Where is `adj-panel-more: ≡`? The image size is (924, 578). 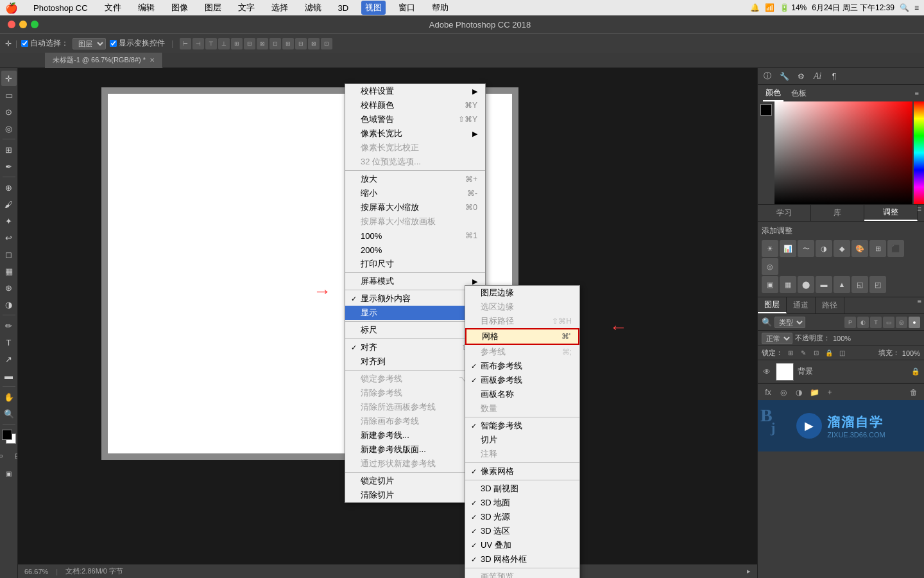
adj-panel-more: ≡ is located at coordinates (921, 213).